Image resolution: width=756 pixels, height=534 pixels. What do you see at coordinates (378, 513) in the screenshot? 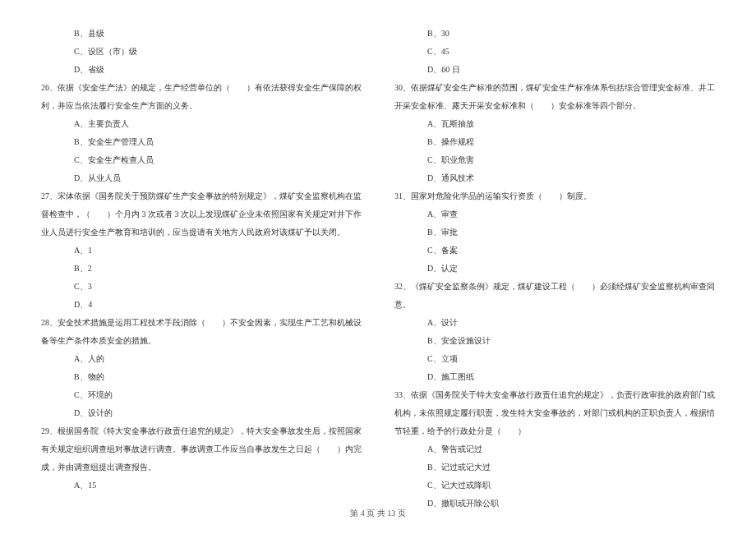
I see `page-footer: 第 4 页 共 13 页` at bounding box center [378, 513].